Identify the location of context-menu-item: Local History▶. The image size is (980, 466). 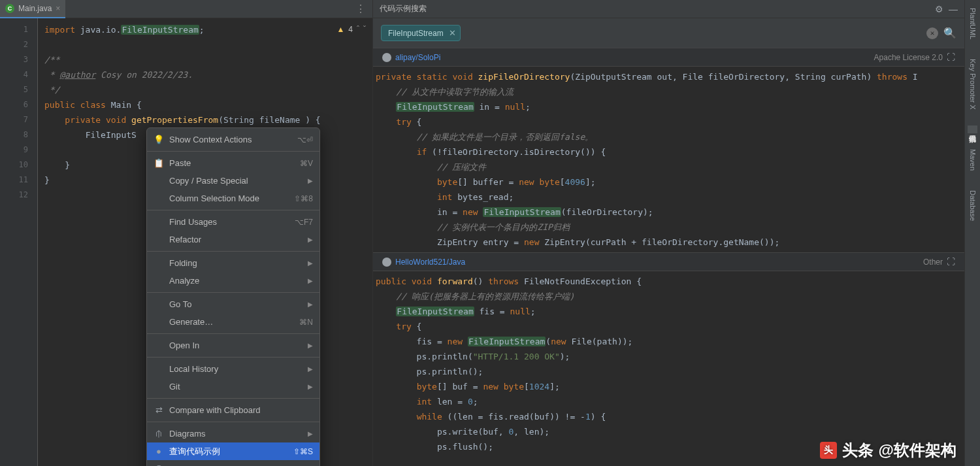
(233, 369).